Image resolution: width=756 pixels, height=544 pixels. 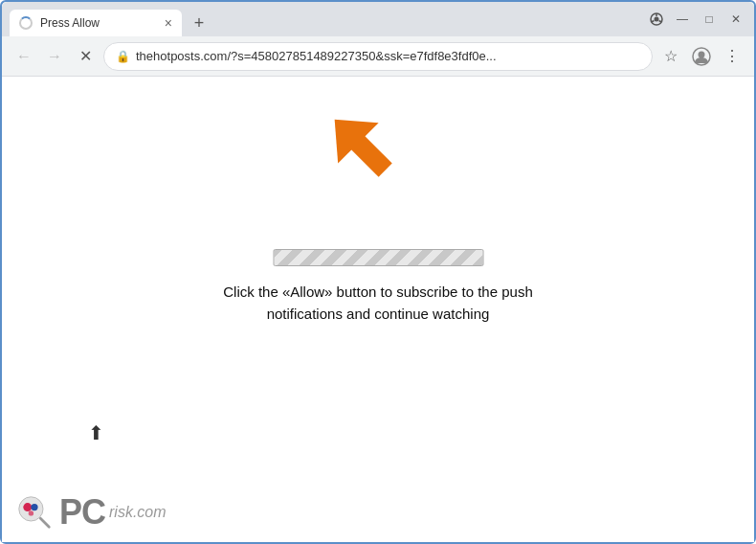 I want to click on page-message: Click the «Allow» button to subscribe to…, so click(x=379, y=303).